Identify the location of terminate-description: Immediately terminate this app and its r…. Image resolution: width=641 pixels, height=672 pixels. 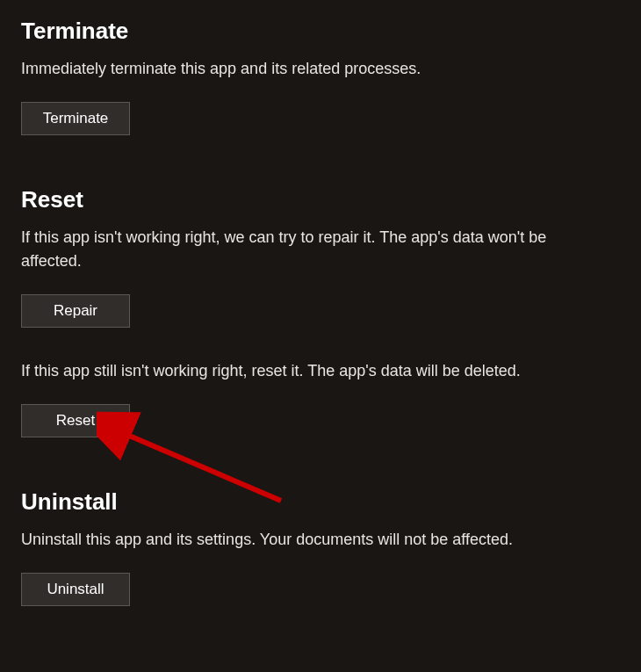
(315, 69).